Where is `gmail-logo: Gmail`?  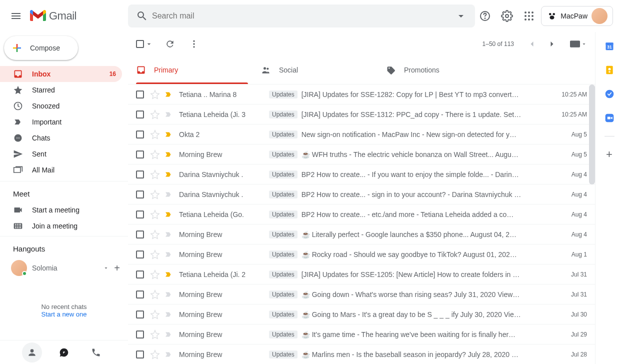
gmail-logo: Gmail is located at coordinates (53, 16).